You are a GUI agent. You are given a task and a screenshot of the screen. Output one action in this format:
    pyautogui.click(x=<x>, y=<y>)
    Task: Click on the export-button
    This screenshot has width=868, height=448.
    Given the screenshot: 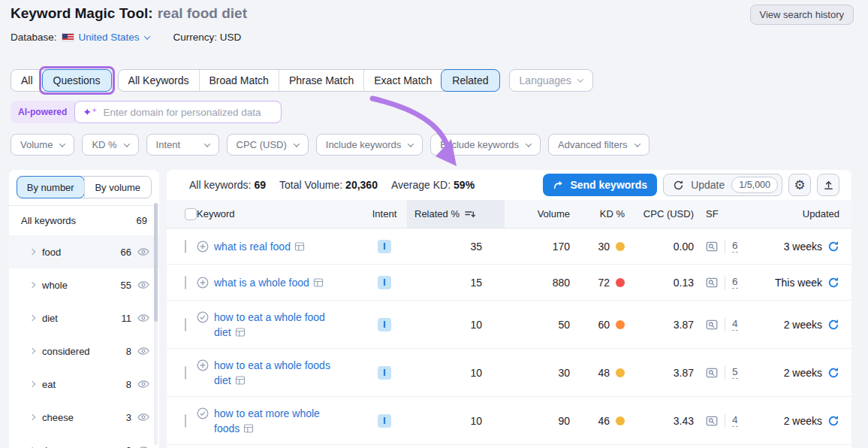 What is the action you would take?
    pyautogui.click(x=828, y=185)
    